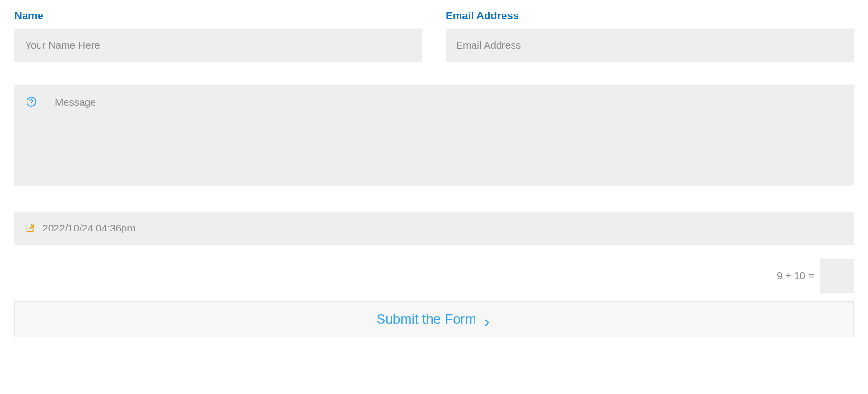 The width and height of the screenshot is (868, 394). What do you see at coordinates (796, 276) in the screenshot?
I see `captcha-question: 9 + 10 =` at bounding box center [796, 276].